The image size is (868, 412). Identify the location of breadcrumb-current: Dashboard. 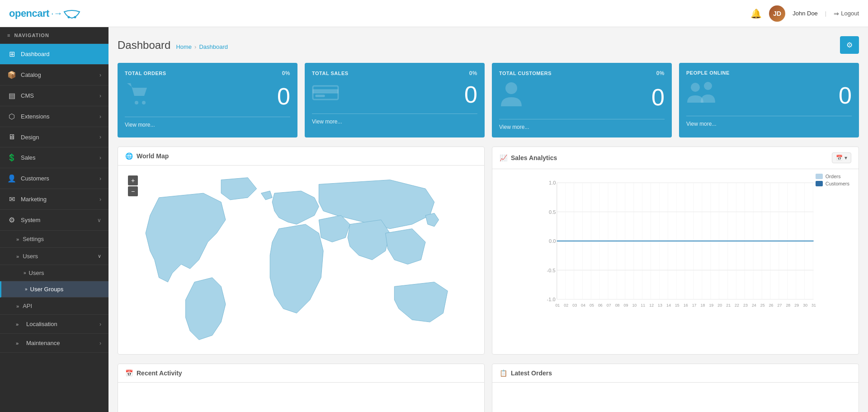
(213, 47).